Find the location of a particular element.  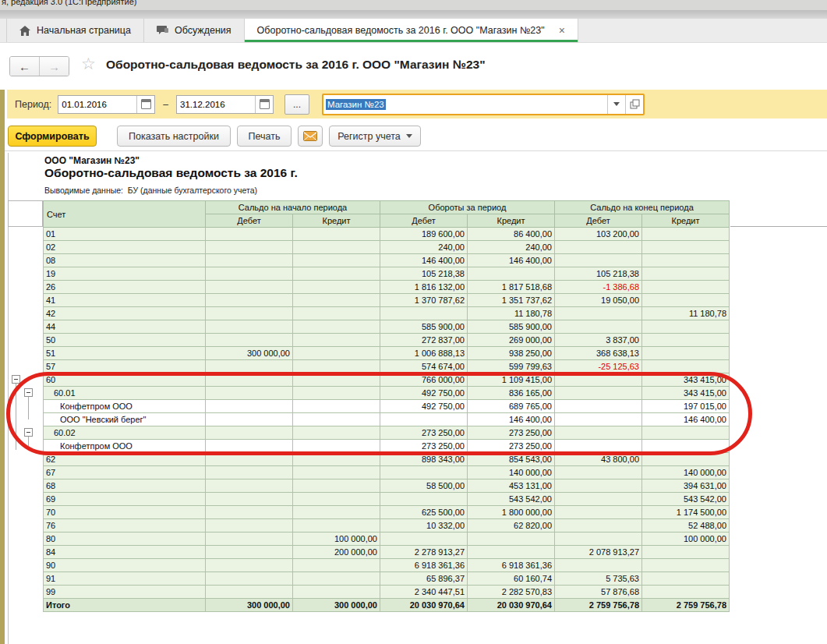

register-menu-button: Регистр учета is located at coordinates (375, 136).